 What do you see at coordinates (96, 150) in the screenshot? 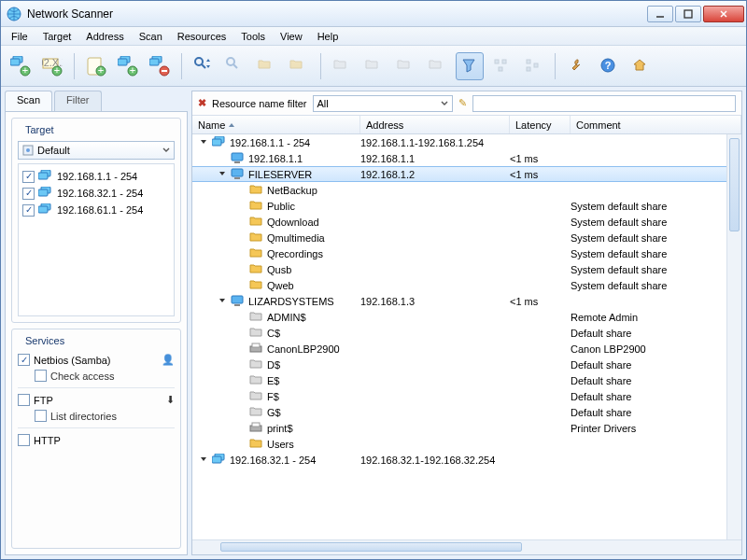
I see `target-combo: Default` at bounding box center [96, 150].